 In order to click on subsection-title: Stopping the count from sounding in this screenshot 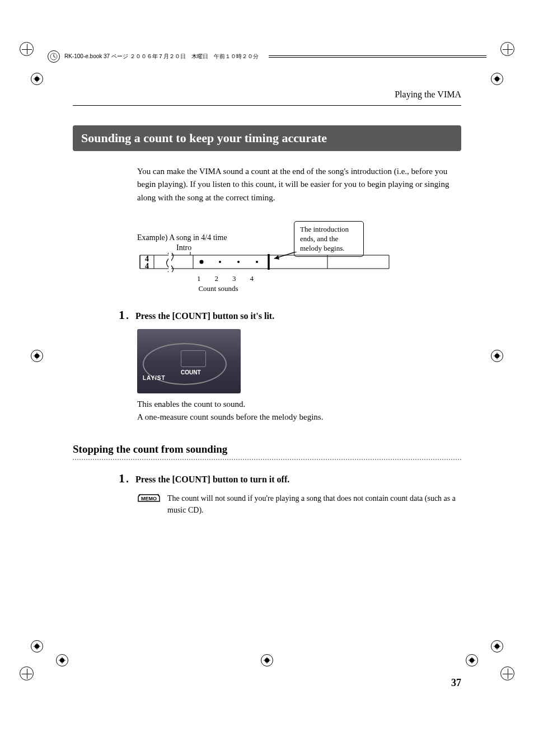, I will do `click(267, 449)`.